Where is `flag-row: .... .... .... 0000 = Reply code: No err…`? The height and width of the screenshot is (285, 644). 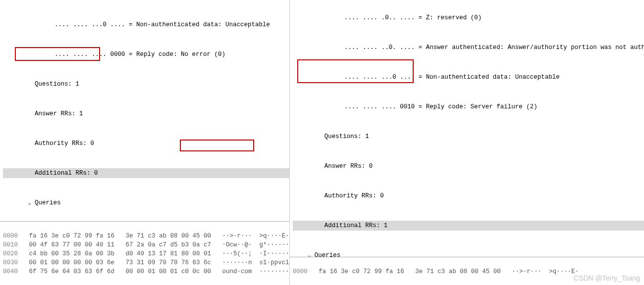 flag-row: .... .... .... 0000 = Reply code: No err… is located at coordinates (146, 54).